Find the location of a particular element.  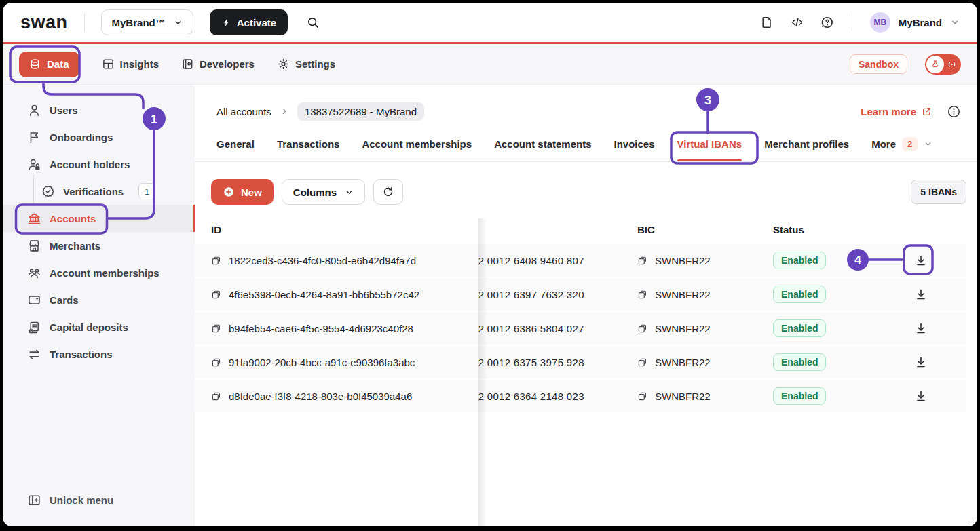

activate-button: Activate is located at coordinates (248, 22).